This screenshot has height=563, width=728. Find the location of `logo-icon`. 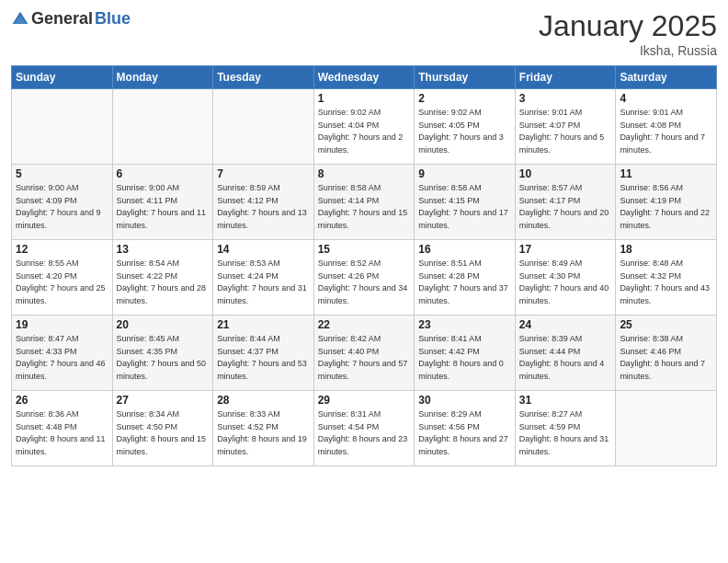

logo-icon is located at coordinates (20, 19).